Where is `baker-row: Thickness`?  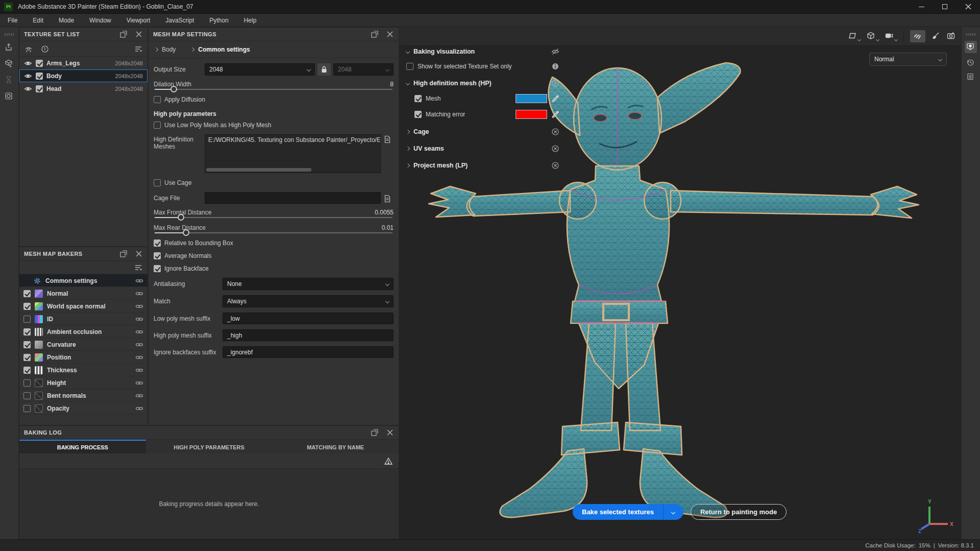
baker-row: Thickness is located at coordinates (84, 370).